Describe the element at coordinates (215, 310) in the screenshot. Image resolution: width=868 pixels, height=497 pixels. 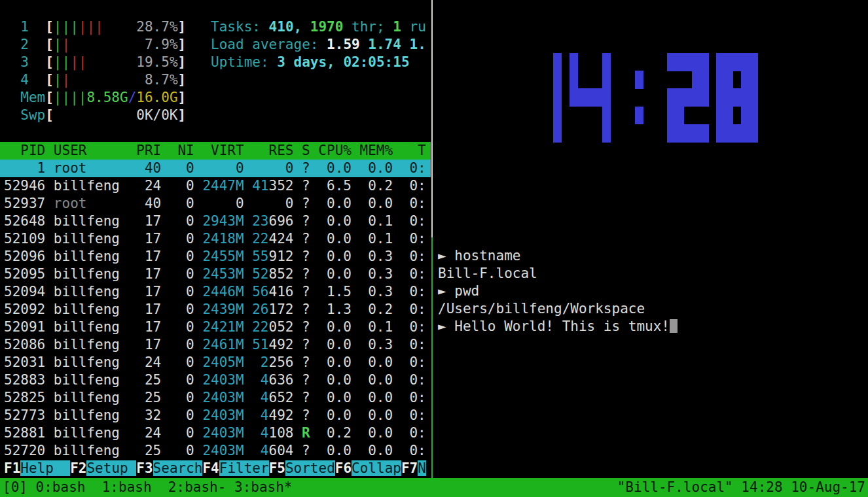
I see `process-row: 52092 billfeng1702439M26172?1.30.20:` at that location.